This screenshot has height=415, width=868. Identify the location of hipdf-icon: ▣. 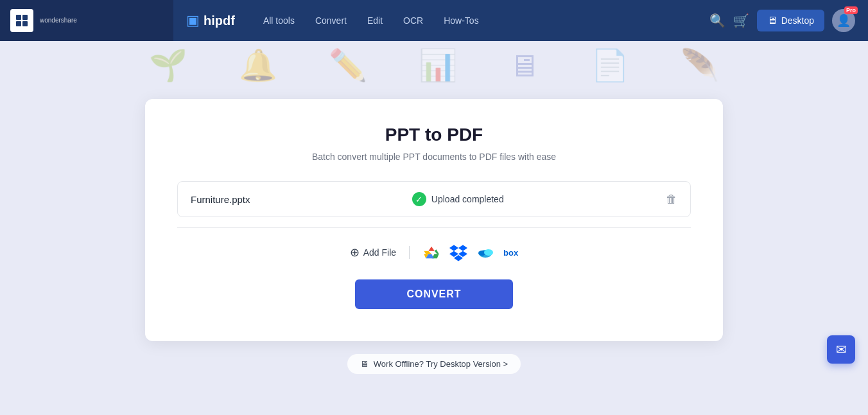
(193, 21).